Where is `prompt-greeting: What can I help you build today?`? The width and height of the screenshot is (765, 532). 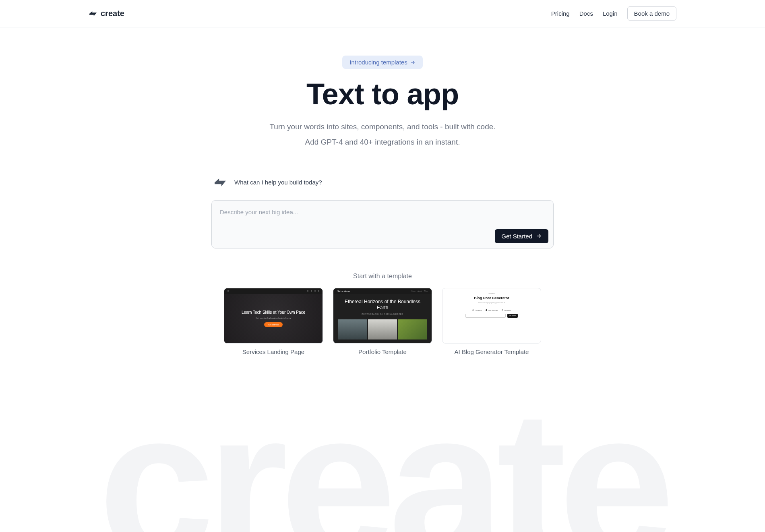
prompt-greeting: What can I help you build today? is located at coordinates (278, 182).